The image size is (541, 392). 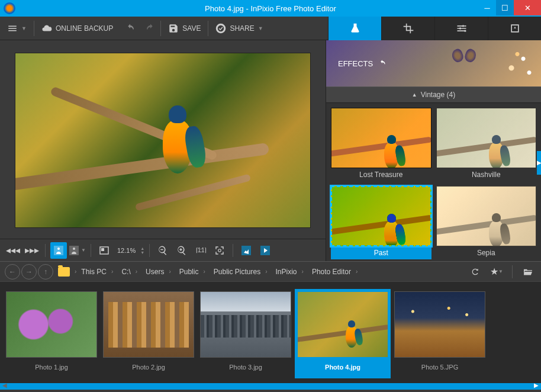 What do you see at coordinates (51, 335) in the screenshot?
I see `filmstrip-item: Photo 1.jpg` at bounding box center [51, 335].